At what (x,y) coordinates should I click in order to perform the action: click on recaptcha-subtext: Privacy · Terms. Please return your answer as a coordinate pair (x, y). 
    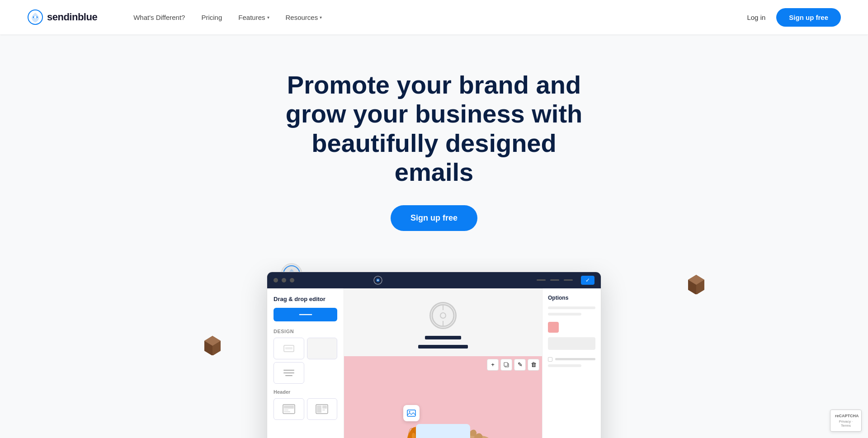
    Looking at the image, I should click on (846, 424).